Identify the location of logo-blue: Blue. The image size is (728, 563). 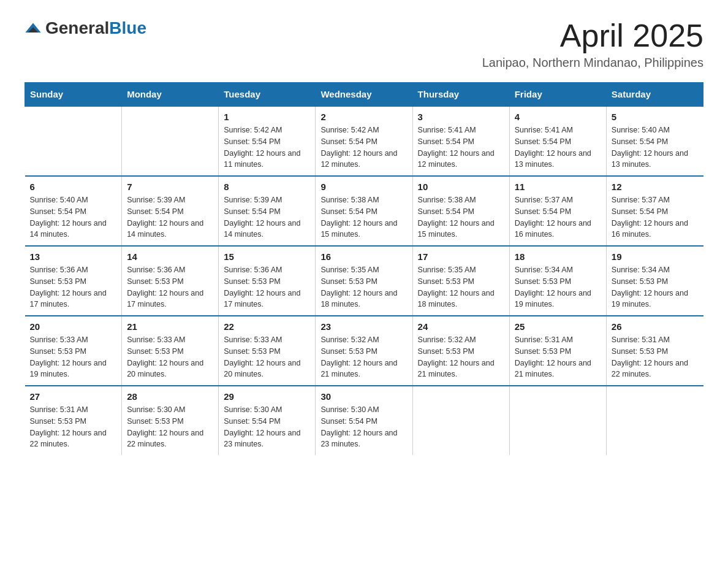
(127, 28).